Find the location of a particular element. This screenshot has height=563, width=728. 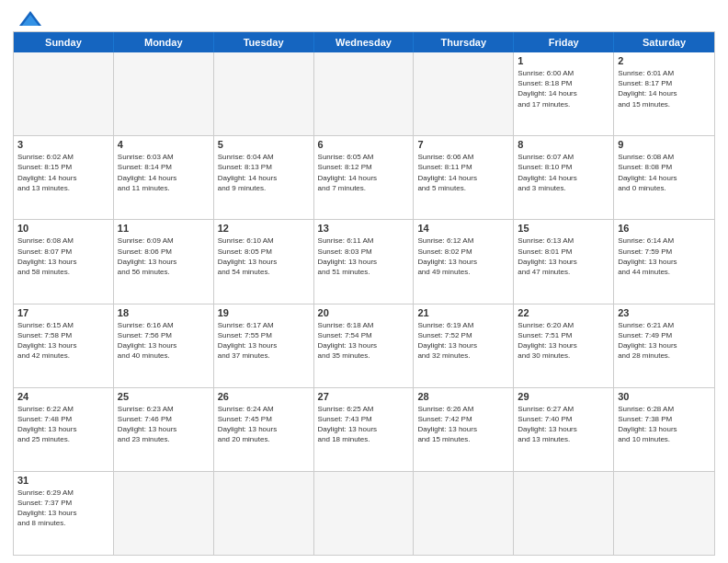

day-info: Sunrise: 6:08 AM Sunset: 8:08 PM Dayligh… is located at coordinates (664, 173).